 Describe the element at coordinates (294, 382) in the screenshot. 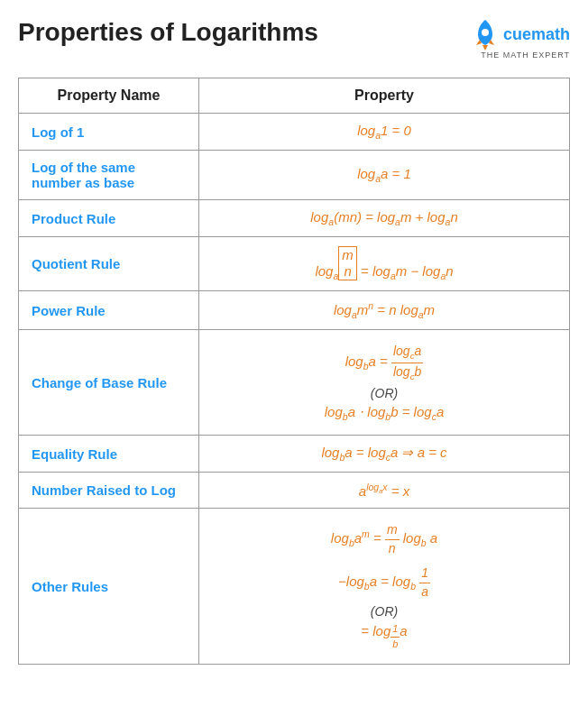

I see `table-row: Change of Base Rule logba = logca logcb …` at that location.